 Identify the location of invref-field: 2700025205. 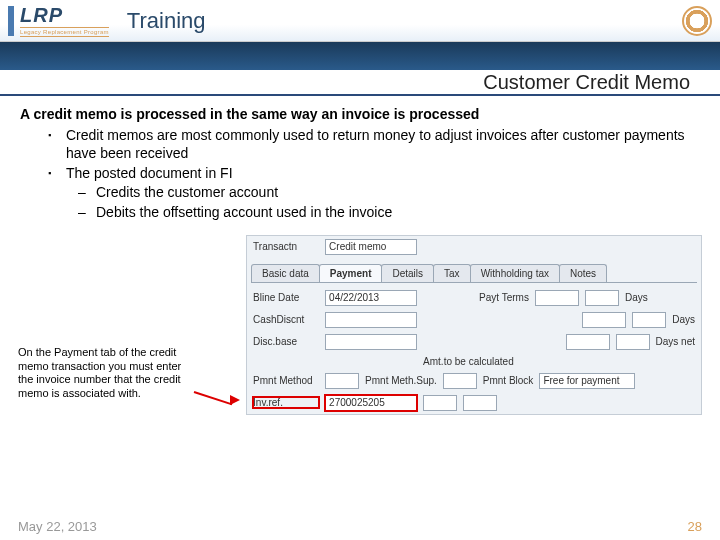
(371, 403).